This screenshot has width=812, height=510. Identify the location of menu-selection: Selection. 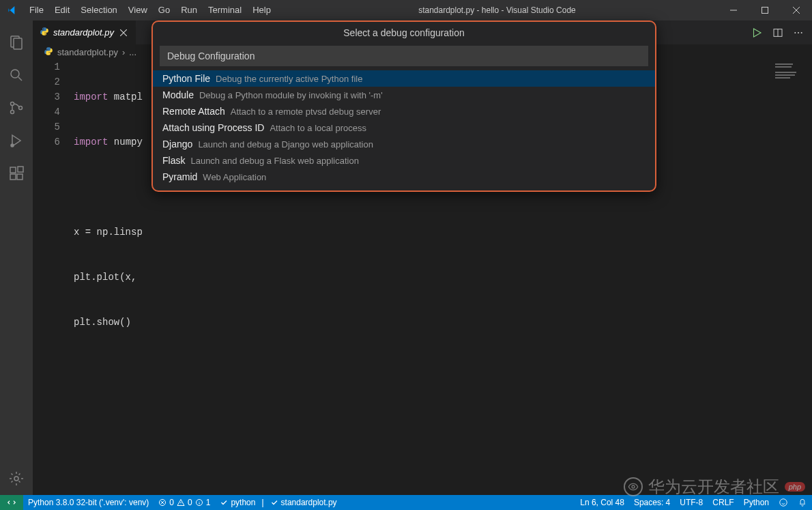
(98, 10).